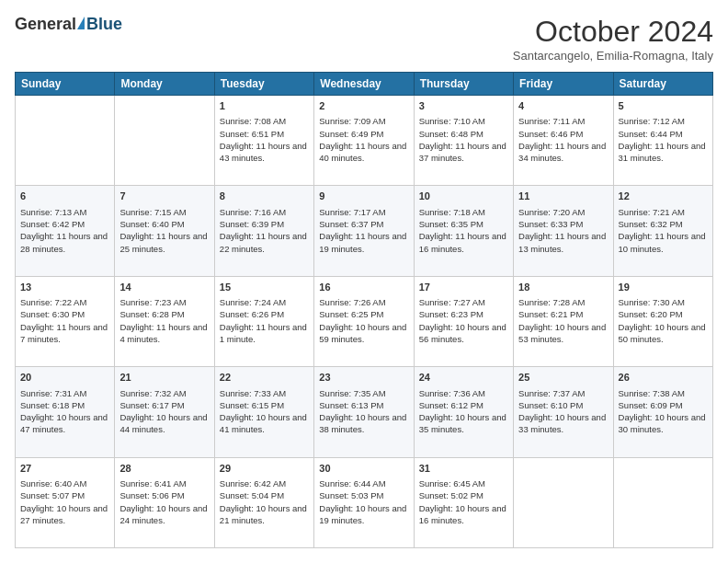  Describe the element at coordinates (164, 302) in the screenshot. I see `day-info: Sunrise: 7:23 AM` at that location.